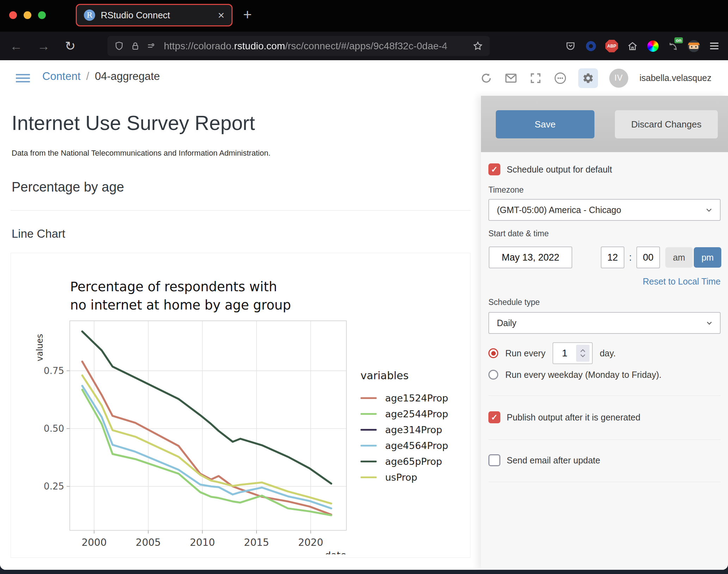 The image size is (728, 574). What do you see at coordinates (417, 414) in the screenshot?
I see `legend-label: age2544Prop` at bounding box center [417, 414].